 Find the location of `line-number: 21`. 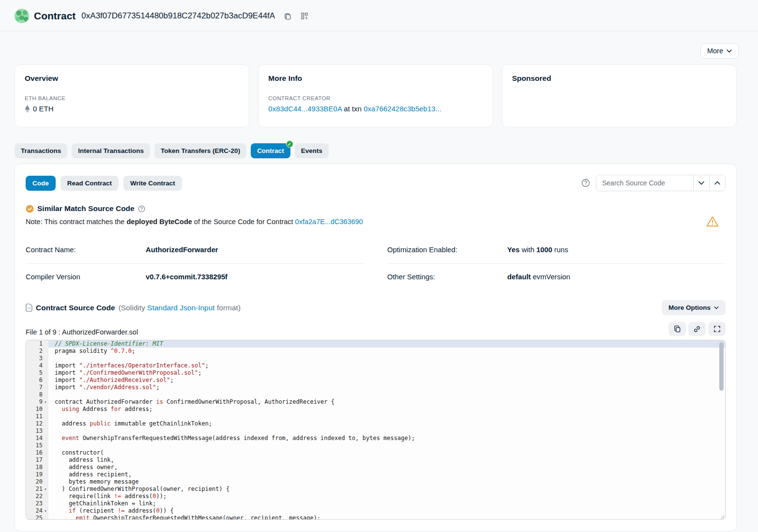

line-number: 21 is located at coordinates (39, 489).